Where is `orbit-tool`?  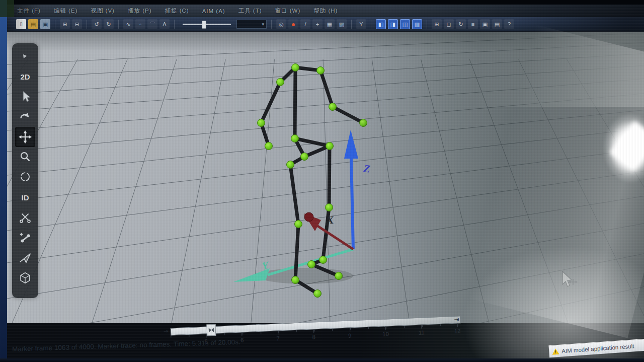 orbit-tool is located at coordinates (25, 177).